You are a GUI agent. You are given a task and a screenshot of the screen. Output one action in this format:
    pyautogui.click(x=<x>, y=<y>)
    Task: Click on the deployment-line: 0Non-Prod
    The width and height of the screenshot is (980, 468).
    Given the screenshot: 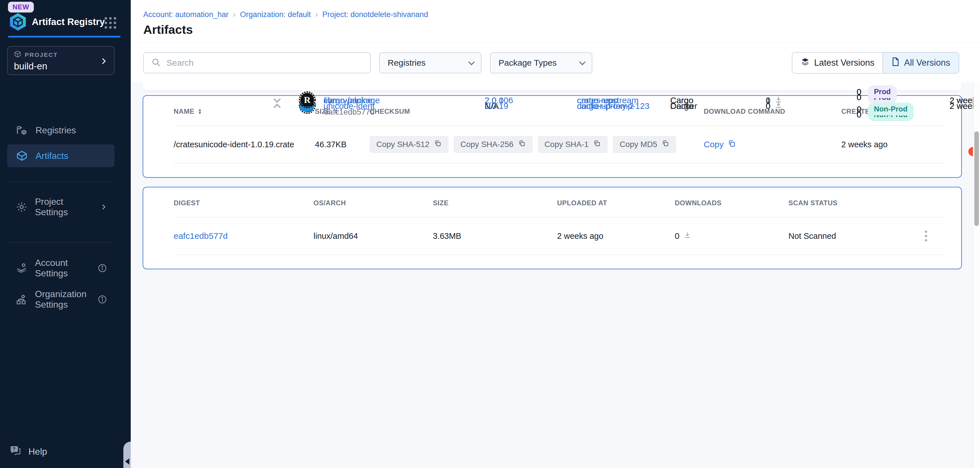 What is the action you would take?
    pyautogui.click(x=903, y=109)
    